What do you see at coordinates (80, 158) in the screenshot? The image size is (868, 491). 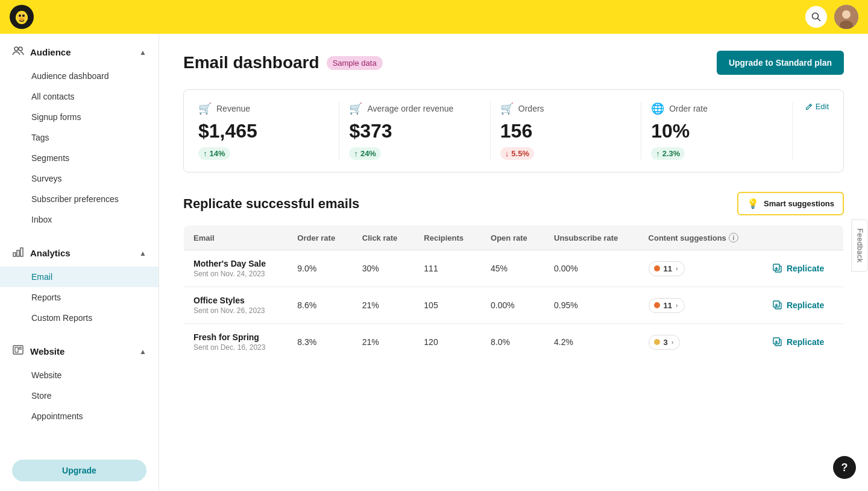 I see `sidebar-item-segments: Segments` at bounding box center [80, 158].